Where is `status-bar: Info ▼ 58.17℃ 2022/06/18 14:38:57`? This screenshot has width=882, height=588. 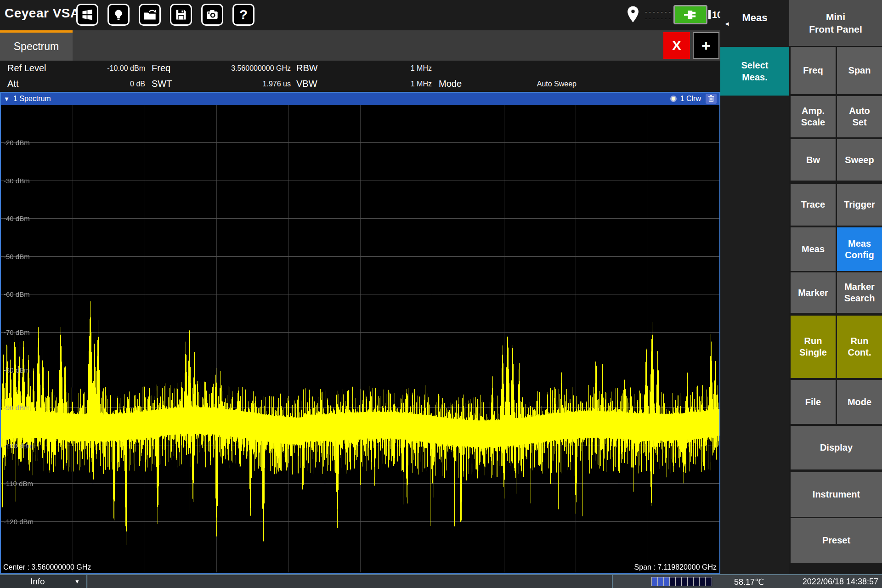 status-bar: Info ▼ 58.17℃ 2022/06/18 14:38:57 is located at coordinates (441, 581).